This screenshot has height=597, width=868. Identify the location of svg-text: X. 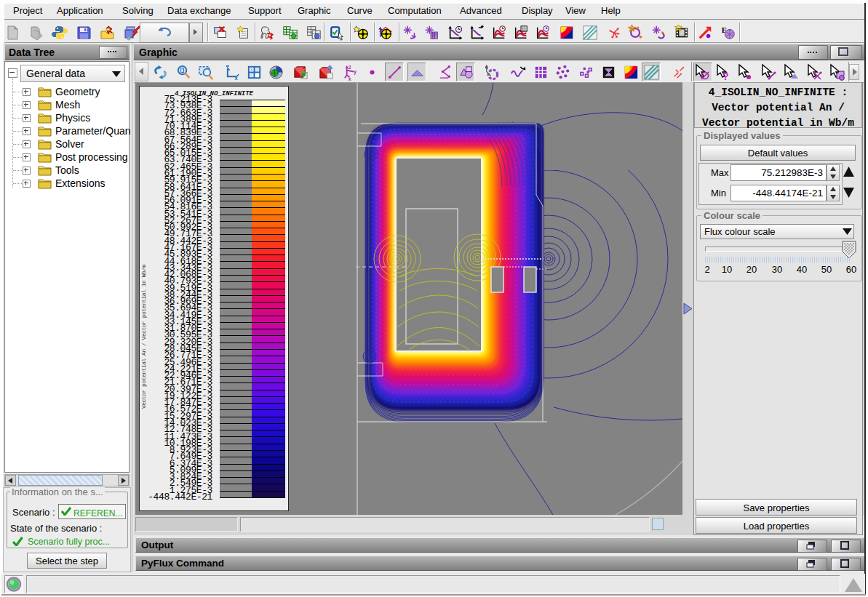
(252, 70).